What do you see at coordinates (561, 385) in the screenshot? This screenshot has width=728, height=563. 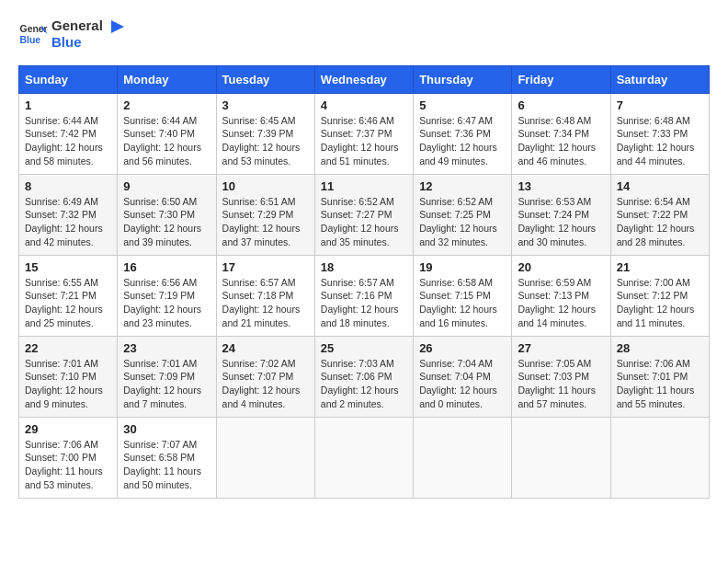 I see `day-detail: Sunrise: 7:05 AM Sunset: 7:03 PM Dayligh…` at bounding box center [561, 385].